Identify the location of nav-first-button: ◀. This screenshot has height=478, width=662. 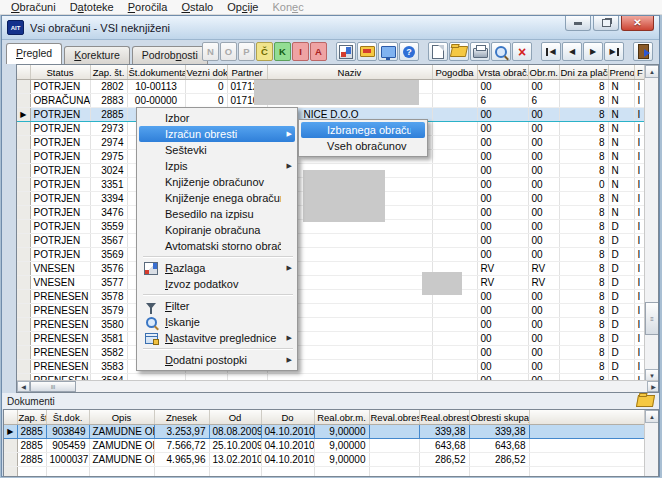
(551, 52).